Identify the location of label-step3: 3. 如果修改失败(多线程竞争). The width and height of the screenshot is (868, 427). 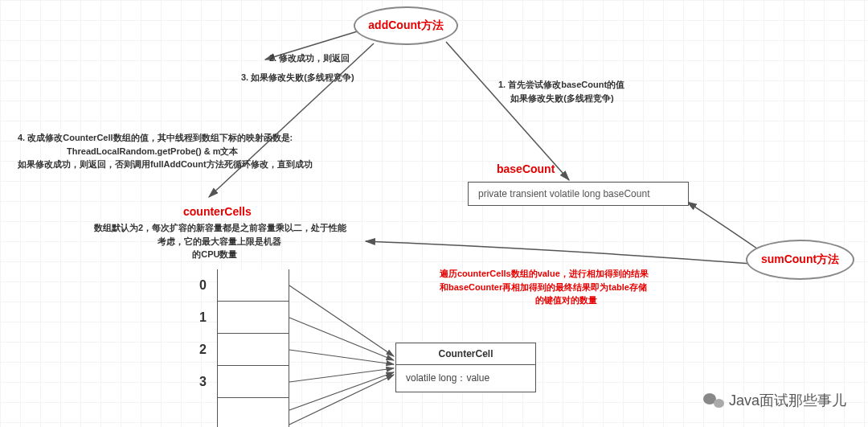
(297, 77).